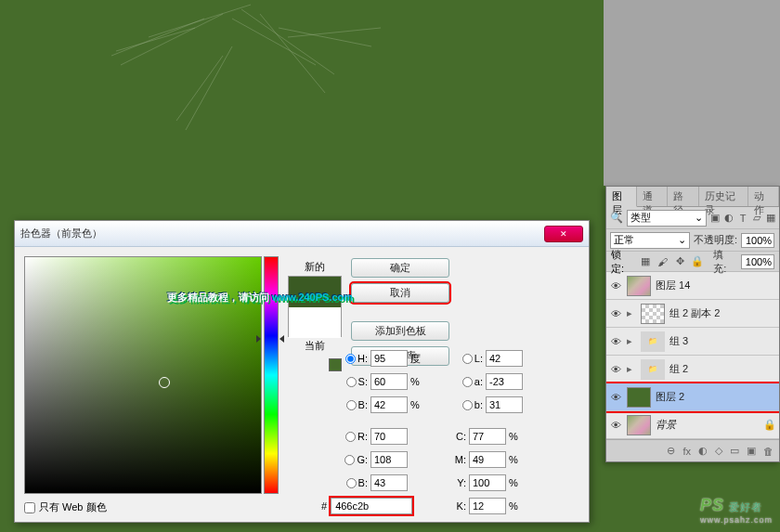 The height and width of the screenshot is (532, 780). Describe the element at coordinates (670, 451) in the screenshot. I see `link-layers-icon: ⊖` at that location.